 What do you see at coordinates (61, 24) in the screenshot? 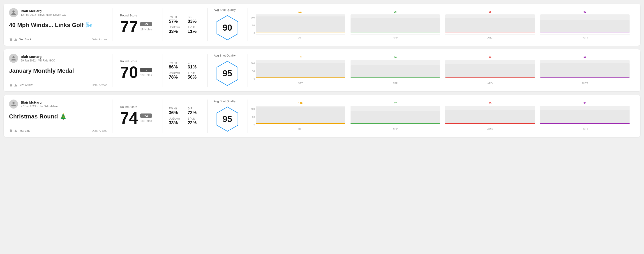
I see `card-left-1: Blair McHarg 12 Feb 2022 · Royal North D…` at bounding box center [61, 24].